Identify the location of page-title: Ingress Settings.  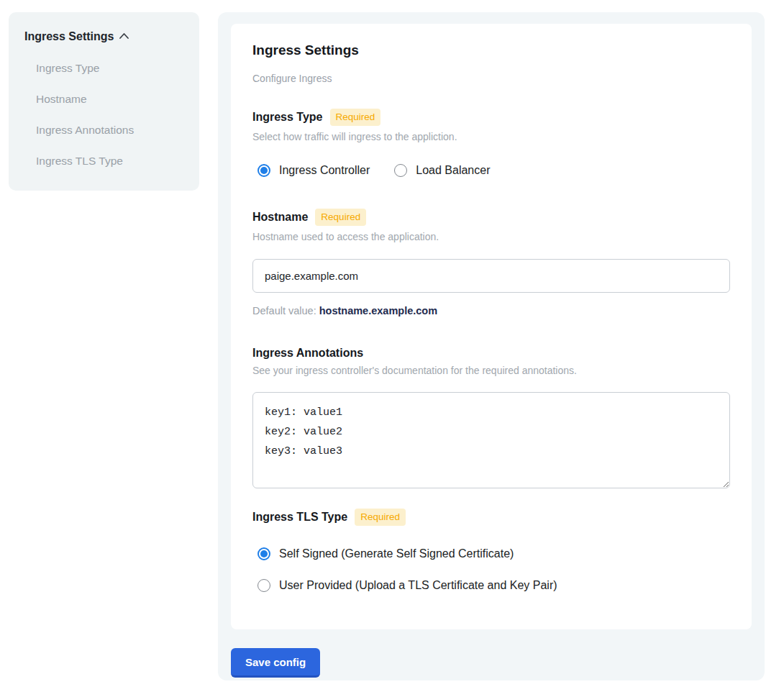
(491, 50).